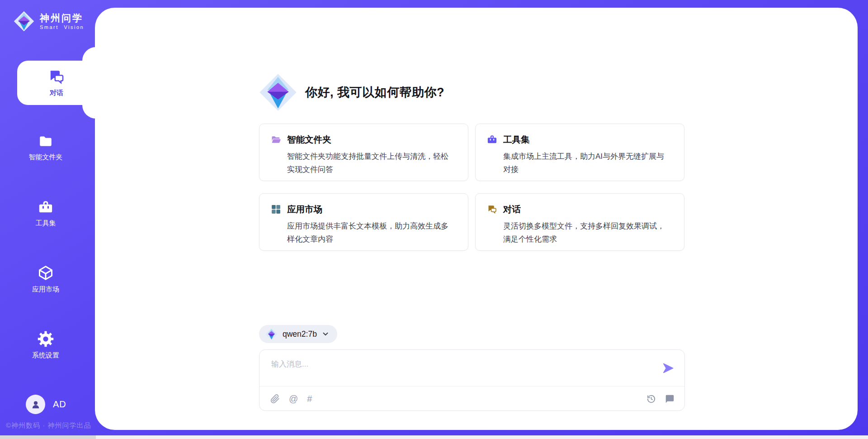 The width and height of the screenshot is (868, 439). Describe the element at coordinates (300, 334) in the screenshot. I see `model-name: qwen2:7b` at that location.